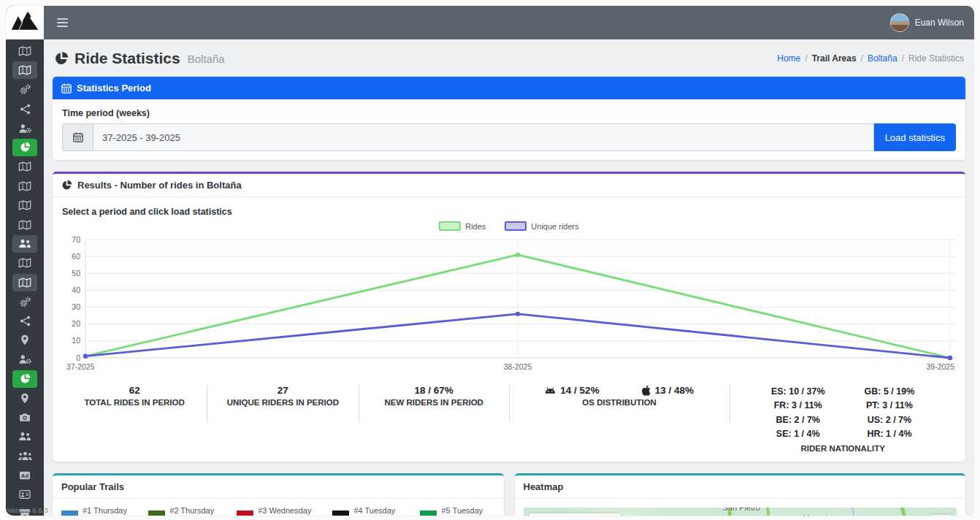 The width and height of the screenshot is (980, 520). Describe the element at coordinates (941, 516) in the screenshot. I see `fullscreen-button` at that location.